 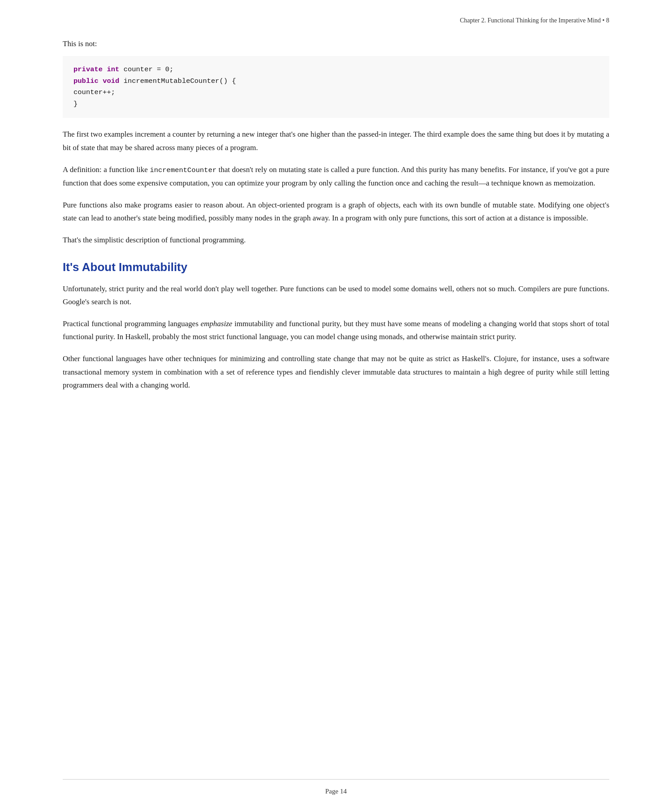 I want to click on this-is-not-label: This is not:, so click(x=336, y=44).